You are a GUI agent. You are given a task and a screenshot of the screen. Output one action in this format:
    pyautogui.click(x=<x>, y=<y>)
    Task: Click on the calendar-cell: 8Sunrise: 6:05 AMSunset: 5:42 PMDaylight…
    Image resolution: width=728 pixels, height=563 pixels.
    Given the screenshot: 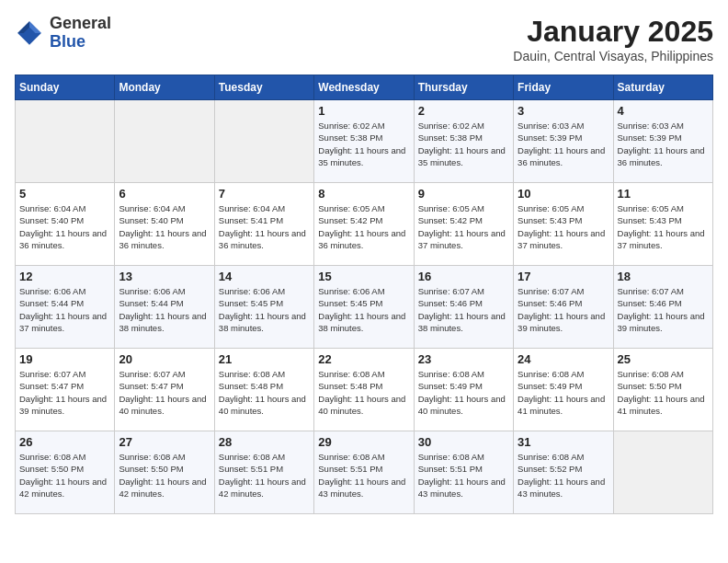 What is the action you would take?
    pyautogui.click(x=364, y=224)
    